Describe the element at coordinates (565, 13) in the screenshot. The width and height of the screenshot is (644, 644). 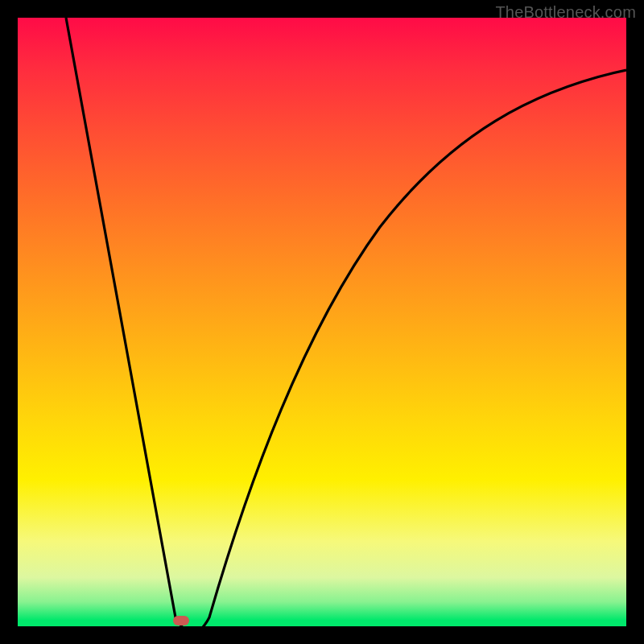
I see `watermark-text: TheBottleneck.com` at that location.